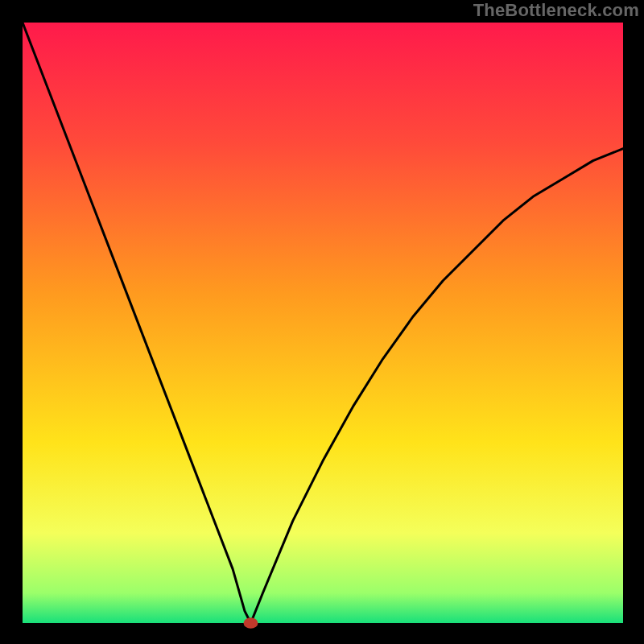  Describe the element at coordinates (251, 623) in the screenshot. I see `optimum-marker` at that location.